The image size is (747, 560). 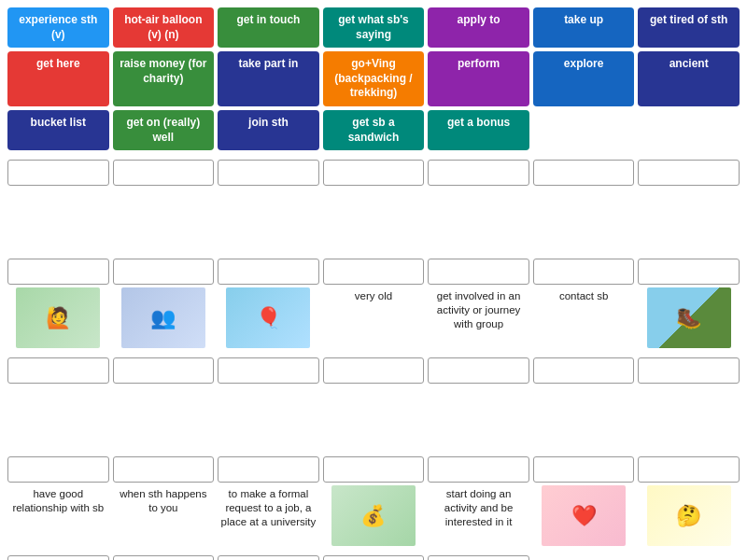 What do you see at coordinates (164, 28) in the screenshot?
I see `vocab-btn-1: hot-air balloon (v) (n)` at bounding box center [164, 28].